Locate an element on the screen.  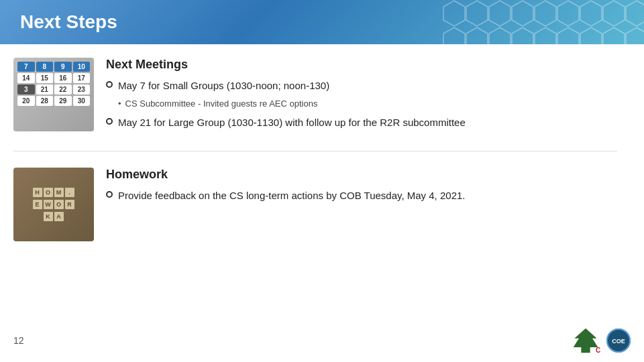
sub-bullet-1: • CS Subcommittee - Invited guests re AE… is located at coordinates (368, 104).